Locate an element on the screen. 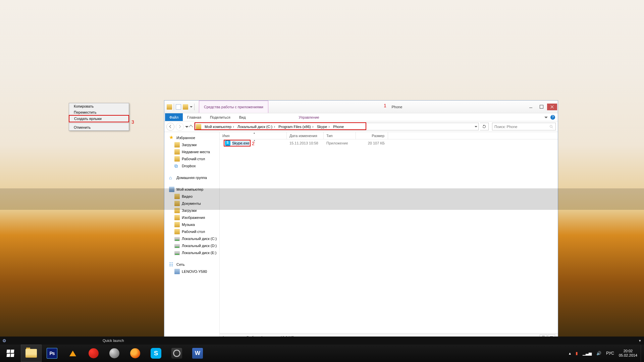  taskbar-explorer is located at coordinates (31, 353).